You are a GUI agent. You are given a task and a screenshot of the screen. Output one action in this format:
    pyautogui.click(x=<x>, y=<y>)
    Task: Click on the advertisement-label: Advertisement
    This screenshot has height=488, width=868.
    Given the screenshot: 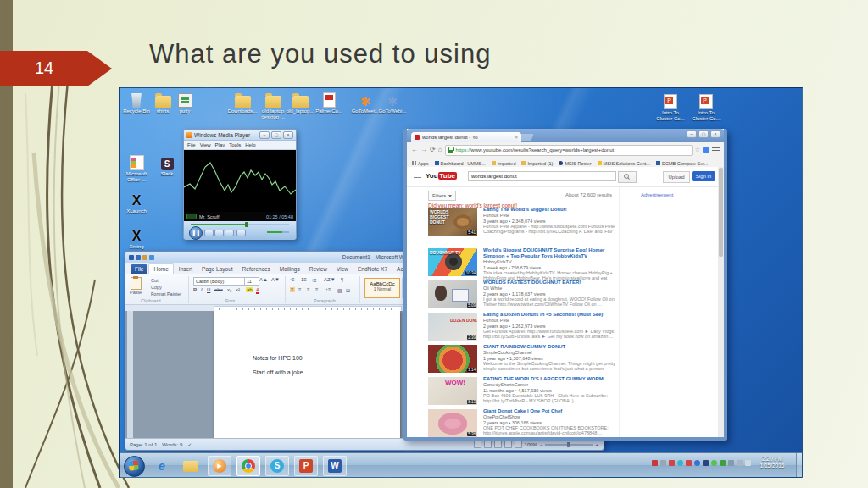 What is the action you would take?
    pyautogui.click(x=657, y=195)
    